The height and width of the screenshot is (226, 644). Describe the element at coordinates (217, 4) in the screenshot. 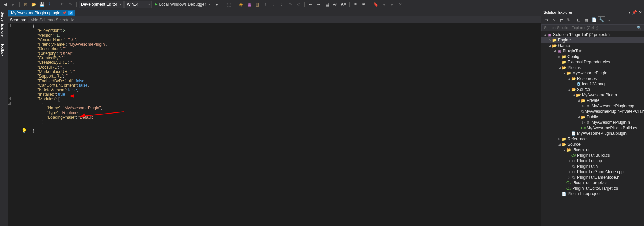

I see `debug-dropdown-icon: ▾` at that location.